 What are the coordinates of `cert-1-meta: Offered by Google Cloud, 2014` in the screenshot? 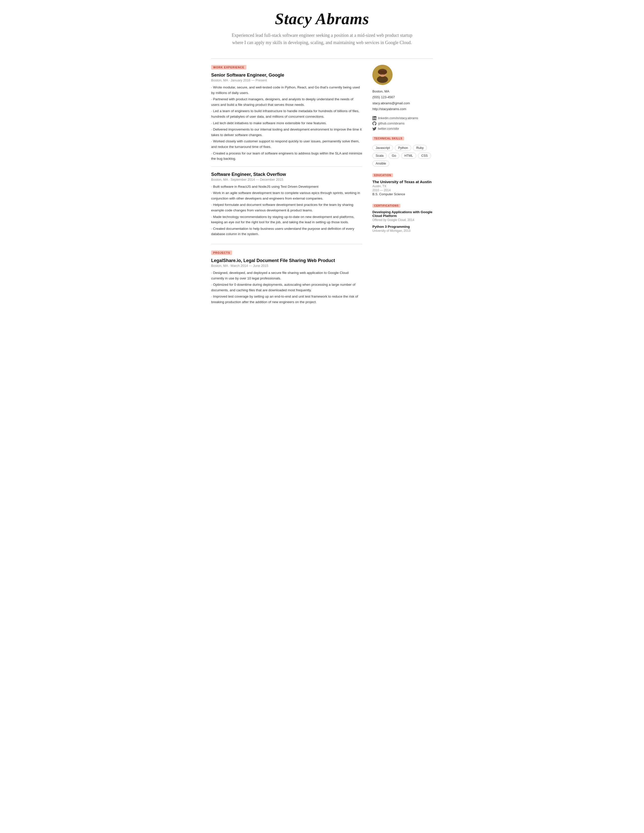 It's located at (403, 220).